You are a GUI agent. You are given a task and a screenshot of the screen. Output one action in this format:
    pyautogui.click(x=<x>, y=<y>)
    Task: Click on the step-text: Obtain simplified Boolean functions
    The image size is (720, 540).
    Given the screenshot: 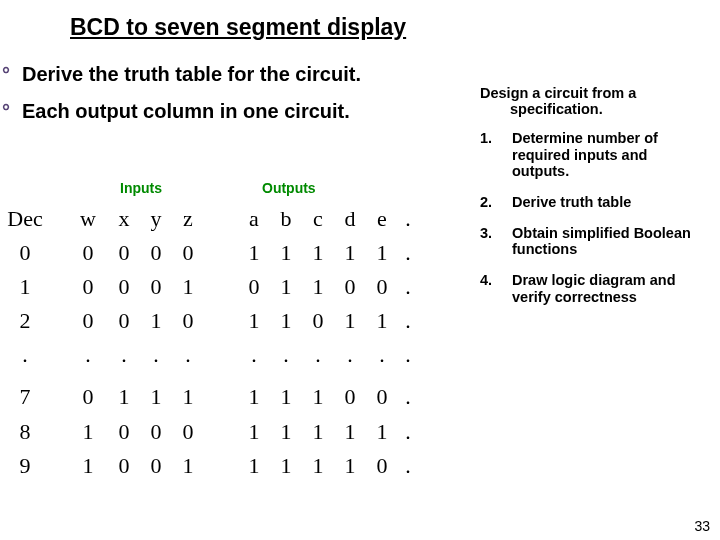 What is the action you would take?
    pyautogui.click(x=612, y=242)
    